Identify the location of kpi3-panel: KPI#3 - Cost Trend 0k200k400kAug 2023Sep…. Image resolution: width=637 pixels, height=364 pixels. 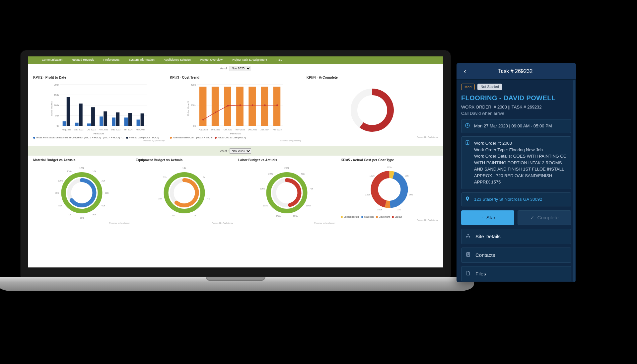
(236, 109).